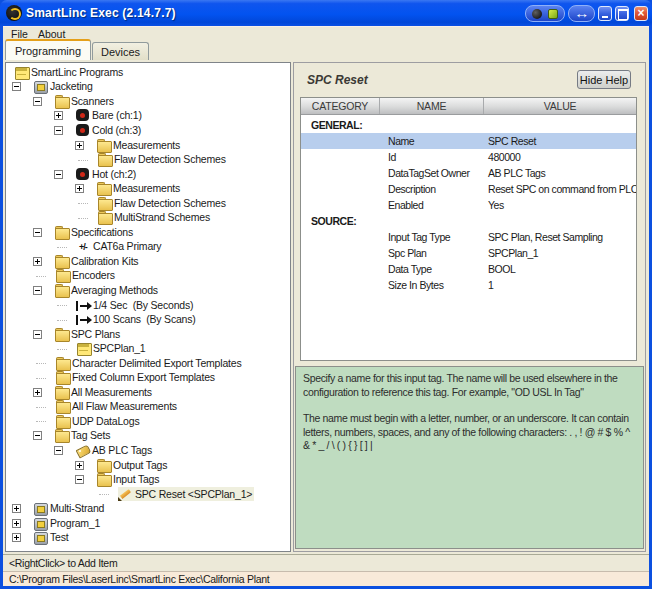 Image resolution: width=652 pixels, height=589 pixels. I want to click on property-row-source: SOURCE:, so click(468, 221).